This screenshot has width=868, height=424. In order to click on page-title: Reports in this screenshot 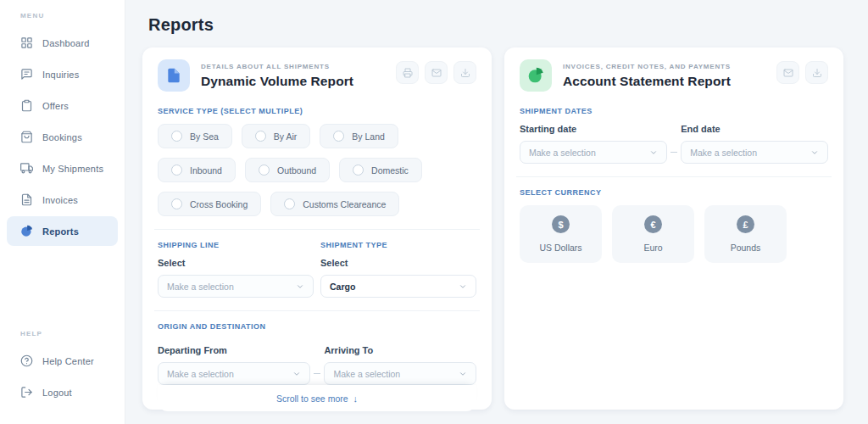, I will do `click(509, 25)`.